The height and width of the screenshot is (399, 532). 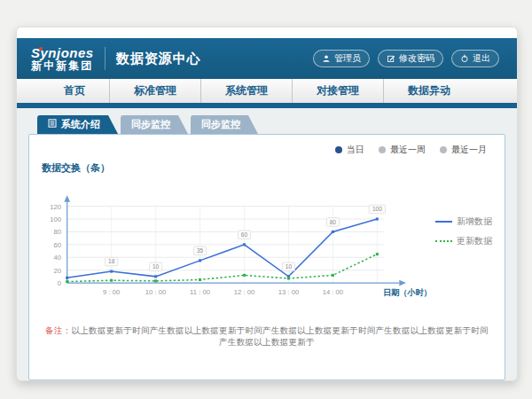 What do you see at coordinates (267, 59) in the screenshot?
I see `app-header: Synjones 新中新集团 数据资源中心 管理员修改密码退出` at bounding box center [267, 59].